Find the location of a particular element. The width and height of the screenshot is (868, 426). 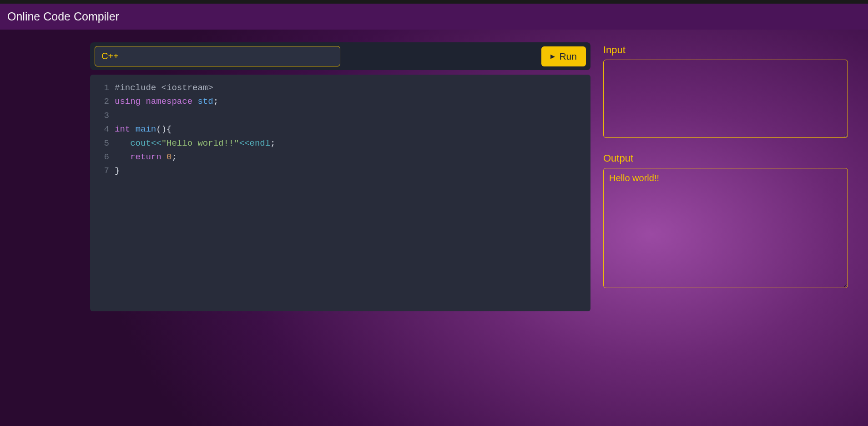

code-line: 1#include <iostream> is located at coordinates (340, 88).